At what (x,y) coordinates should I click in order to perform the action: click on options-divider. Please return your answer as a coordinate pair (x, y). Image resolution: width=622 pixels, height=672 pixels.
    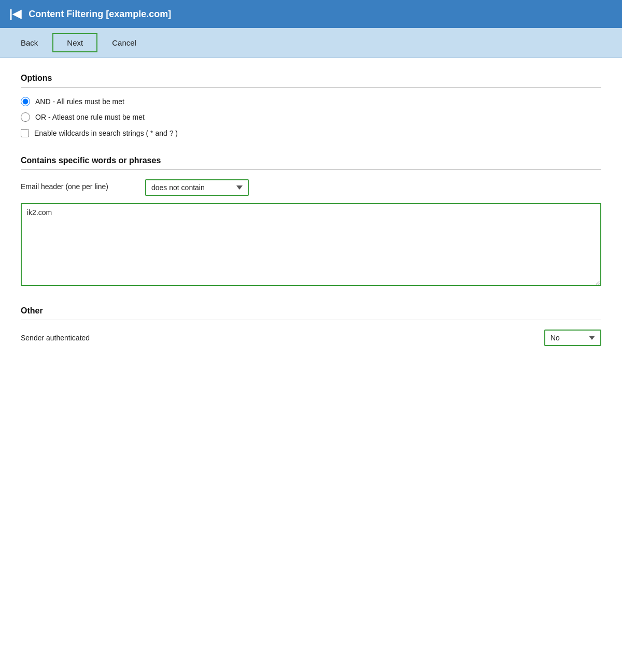
    Looking at the image, I should click on (311, 87).